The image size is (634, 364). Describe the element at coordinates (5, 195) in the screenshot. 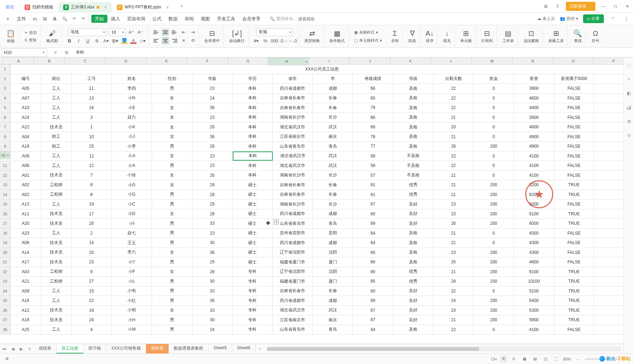

I see `row-header-14: 14` at that location.